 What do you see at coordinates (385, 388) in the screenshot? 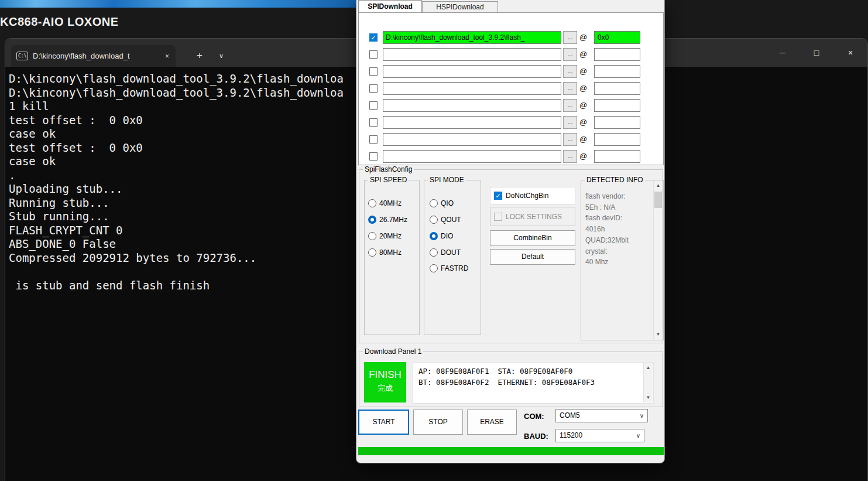
I see `status-text-cn: 完成` at bounding box center [385, 388].